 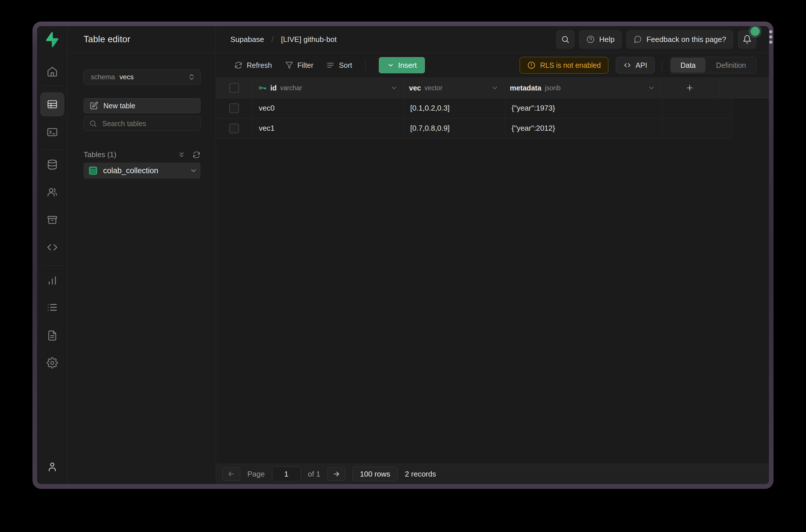 What do you see at coordinates (52, 467) in the screenshot?
I see `nav-profile` at bounding box center [52, 467].